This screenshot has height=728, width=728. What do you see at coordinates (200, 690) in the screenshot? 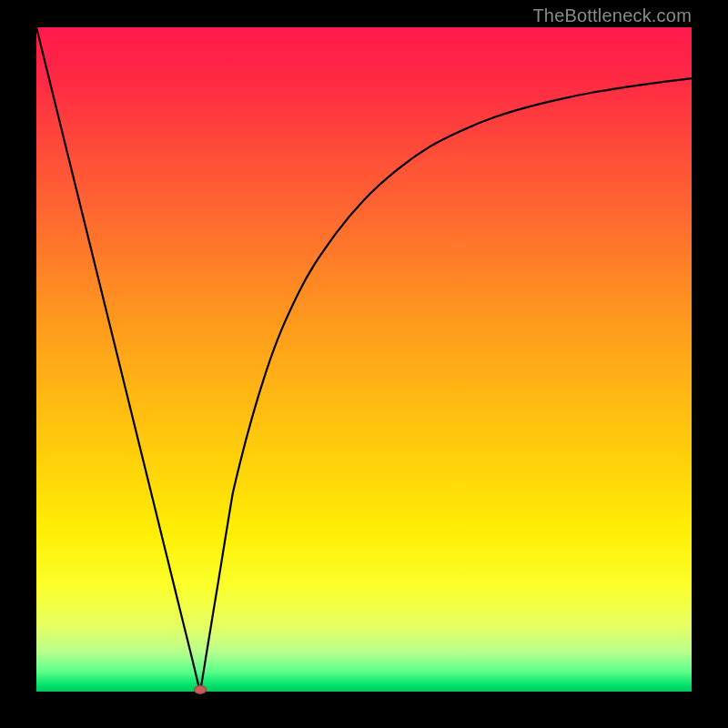
I see `minimum-marker` at bounding box center [200, 690].